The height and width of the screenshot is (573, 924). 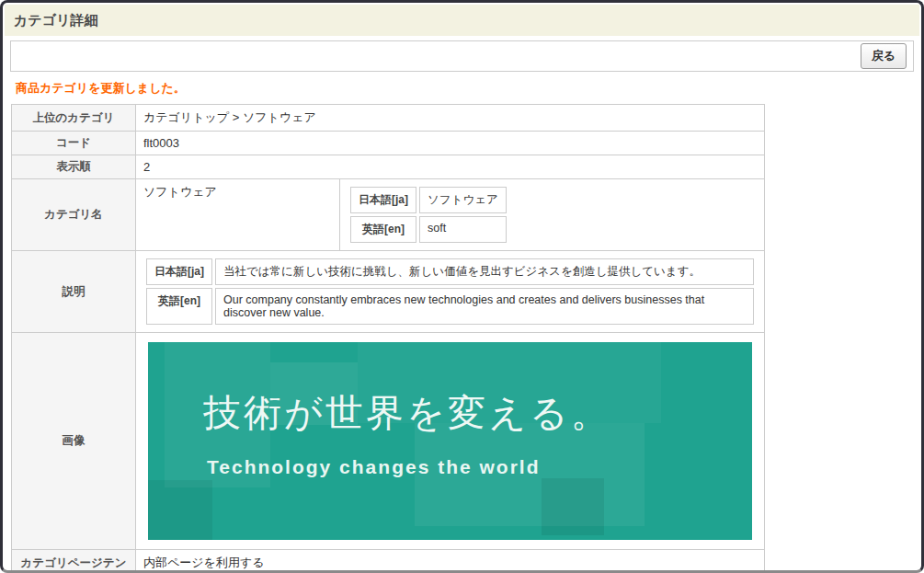 I want to click on desc-value-en: Our company constantly embraces new tech…, so click(x=485, y=306).